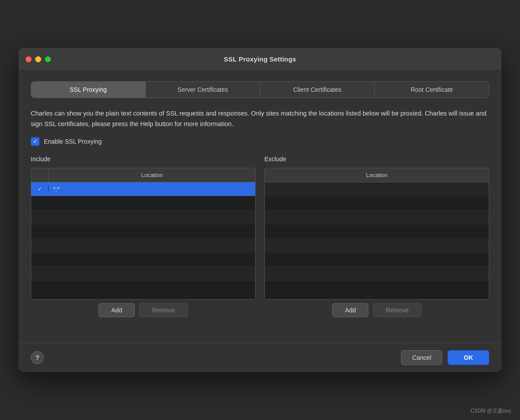  I want to click on include-table-body: ✓ *:*, so click(143, 241).